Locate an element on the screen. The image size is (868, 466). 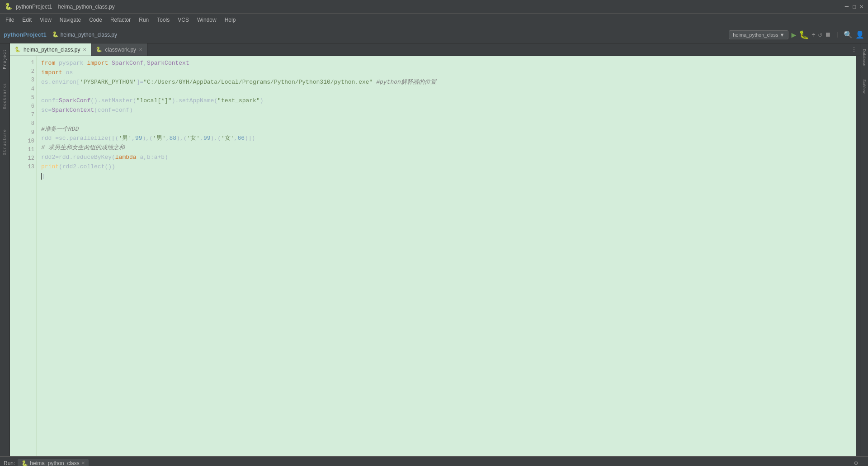
minimize-button: — is located at coordinates (847, 6).